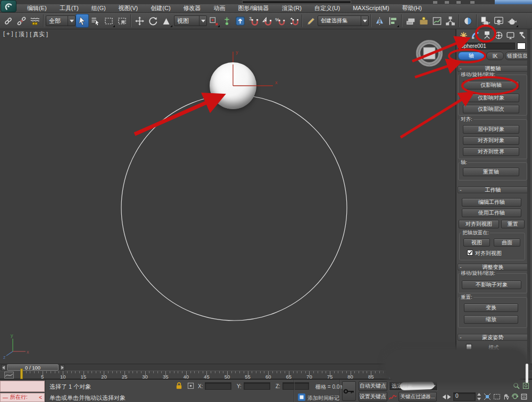  Describe the element at coordinates (82, 21) in the screenshot. I see `select-object-icon` at that location.